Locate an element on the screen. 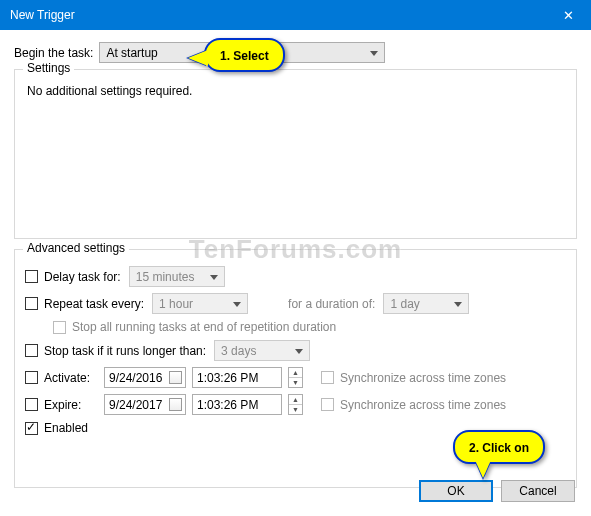 The height and width of the screenshot is (516, 591). begin-task-value: At startup is located at coordinates (132, 53).